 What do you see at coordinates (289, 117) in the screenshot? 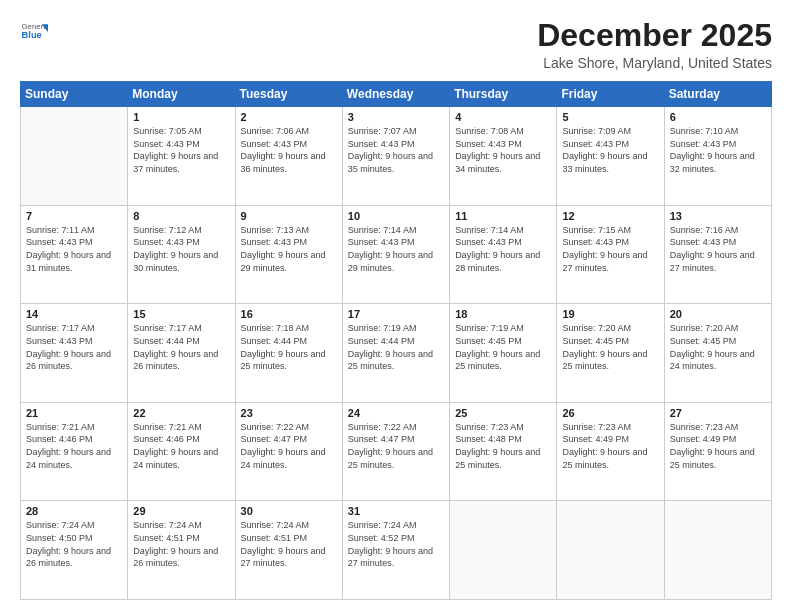
I see `day-number: 2` at bounding box center [289, 117].